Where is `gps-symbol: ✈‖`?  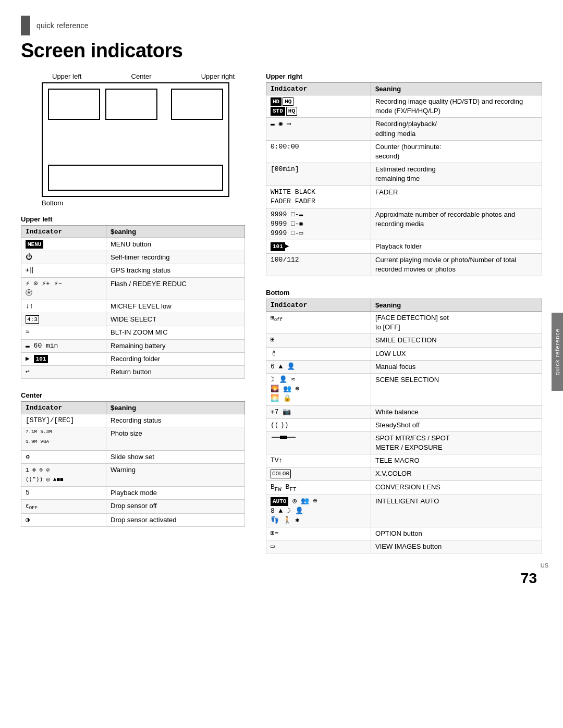 gps-symbol: ✈‖ is located at coordinates (30, 270).